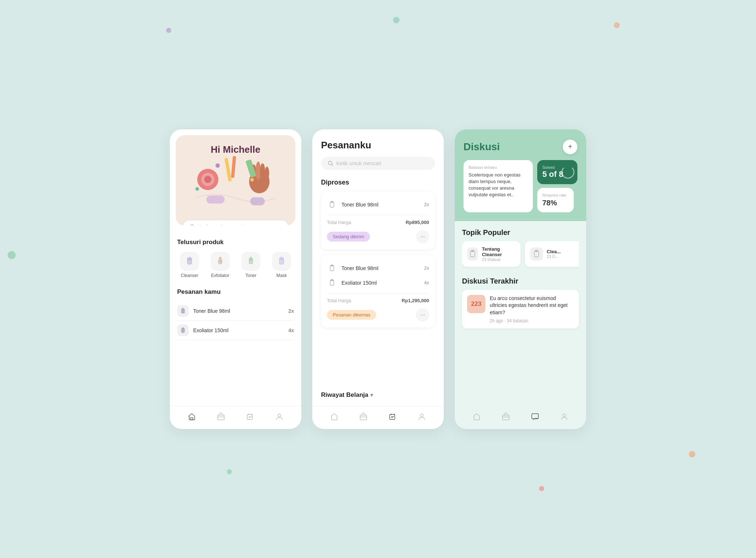  What do you see at coordinates (381, 283) in the screenshot?
I see `order-card-name-1-1: Exoliator 150ml` at bounding box center [381, 283].